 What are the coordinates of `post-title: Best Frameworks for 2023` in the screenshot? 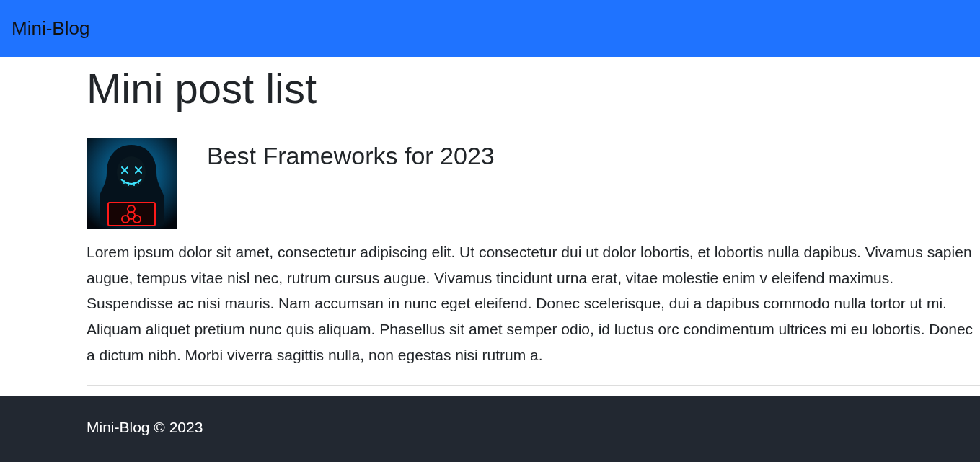 It's located at (593, 156).